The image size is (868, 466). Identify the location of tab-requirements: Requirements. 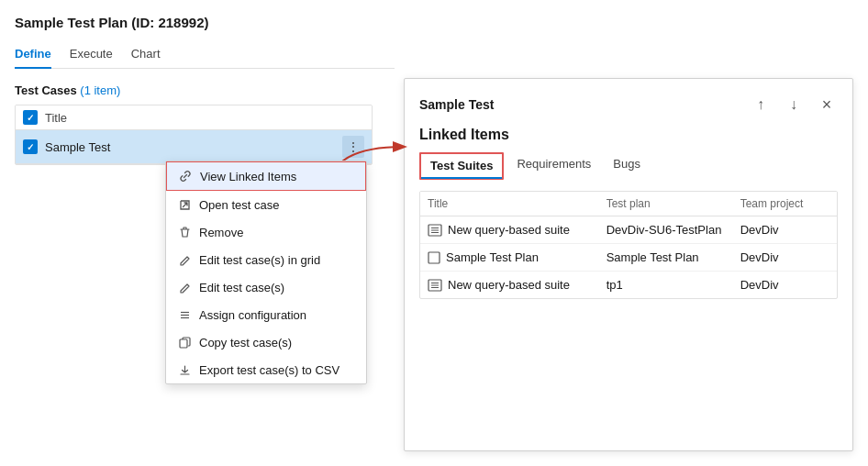
(554, 166).